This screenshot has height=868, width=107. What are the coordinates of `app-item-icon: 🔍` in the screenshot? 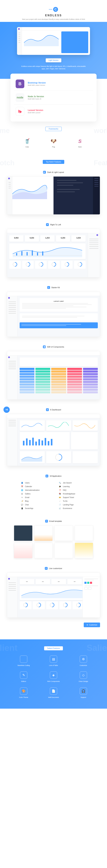 It's located at (60, 483).